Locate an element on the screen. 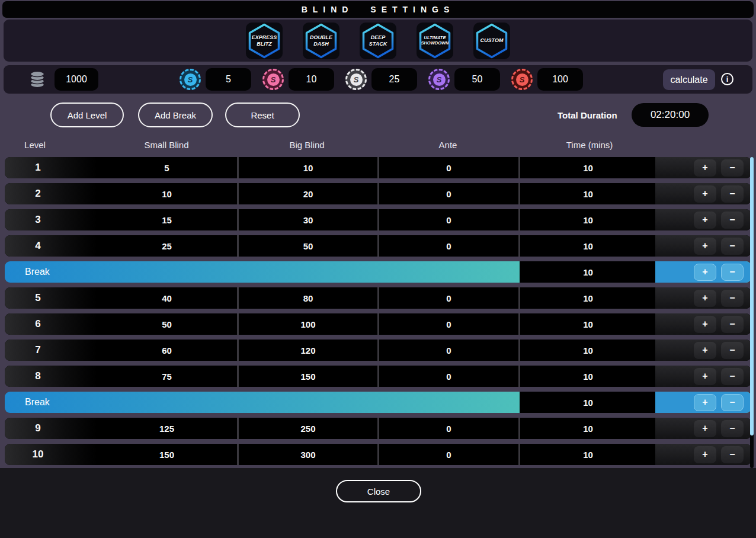 Image resolution: width=756 pixels, height=538 pixels. red-chip-value-input is located at coordinates (560, 79).